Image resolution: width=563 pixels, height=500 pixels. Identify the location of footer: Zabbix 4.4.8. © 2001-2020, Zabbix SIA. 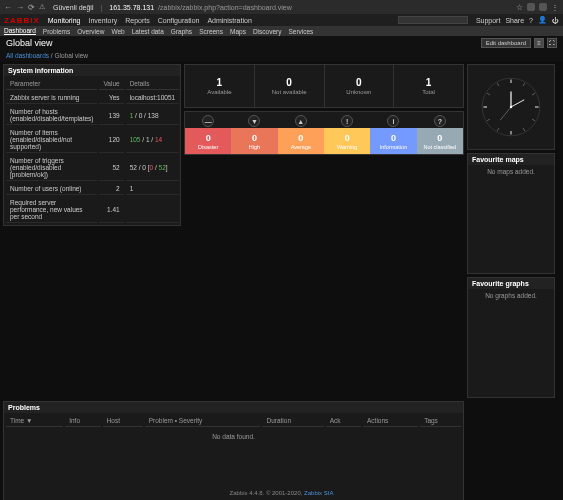
(282, 493).